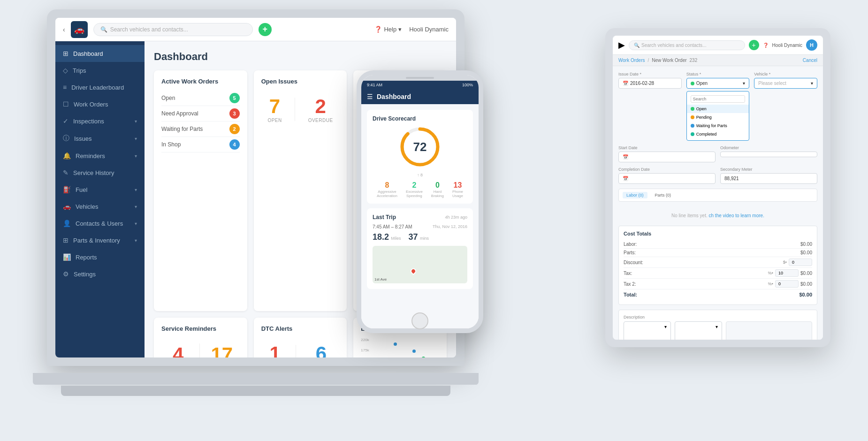 The height and width of the screenshot is (441, 868). What do you see at coordinates (420, 175) in the screenshot?
I see `score-delta: ↑ 8` at bounding box center [420, 175].